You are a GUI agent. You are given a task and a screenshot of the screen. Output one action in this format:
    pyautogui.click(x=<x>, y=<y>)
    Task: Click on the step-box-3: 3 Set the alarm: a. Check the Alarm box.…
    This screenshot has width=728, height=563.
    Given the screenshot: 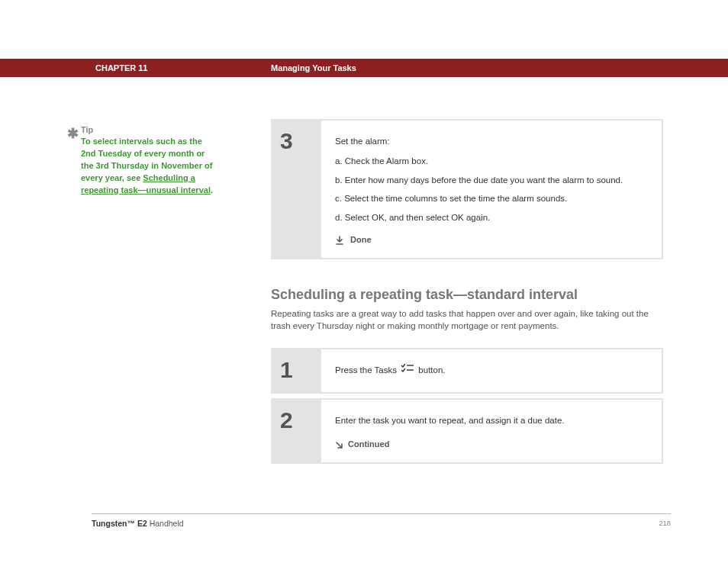 What is the action you would take?
    pyautogui.click(x=467, y=189)
    